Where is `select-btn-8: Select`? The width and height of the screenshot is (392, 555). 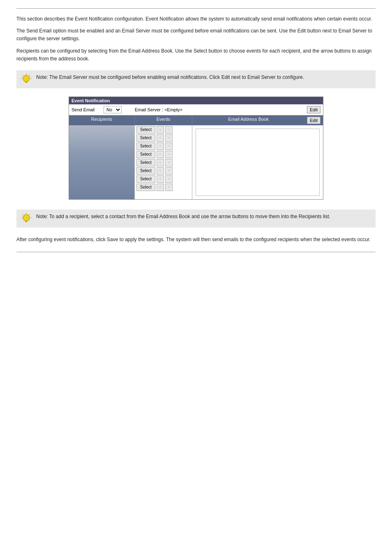 select-btn-8: Select is located at coordinates (146, 187).